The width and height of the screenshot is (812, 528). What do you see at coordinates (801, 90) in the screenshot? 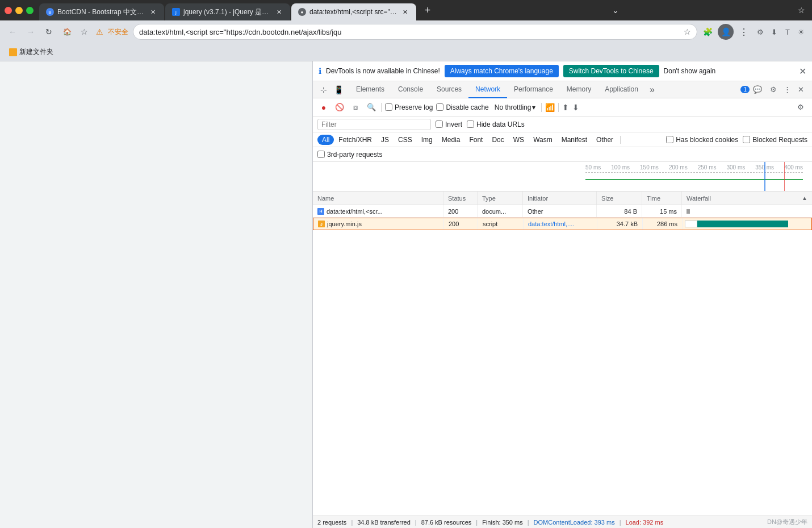
I see `devtools-close-button: ✕` at bounding box center [801, 90].